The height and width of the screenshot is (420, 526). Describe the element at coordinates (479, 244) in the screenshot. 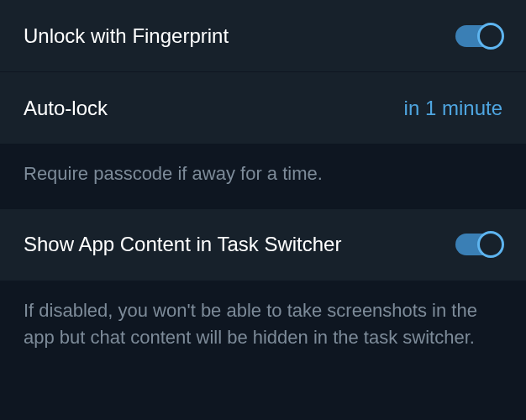

I see `task-switcher-toggle` at that location.